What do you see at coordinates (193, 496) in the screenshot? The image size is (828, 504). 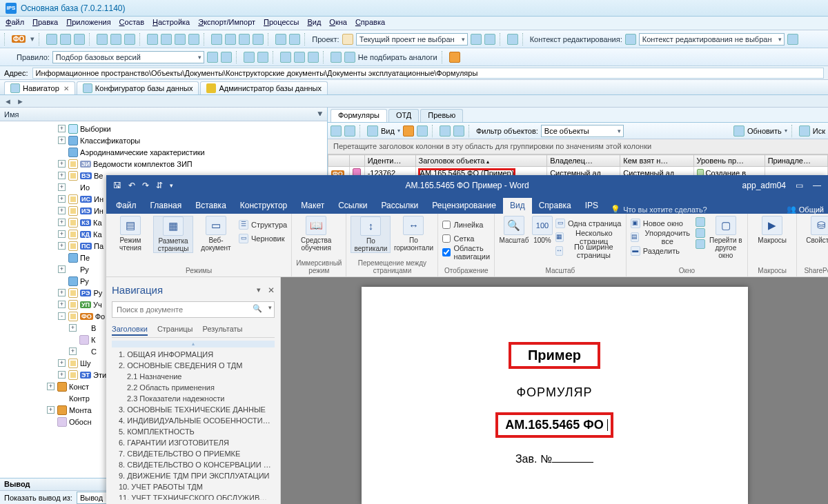 I see `toc-item: 11. УЧЕТ ТЕХНИЧЕСКОГО ОБСЛУЖИВАНИЯ` at bounding box center [193, 496].